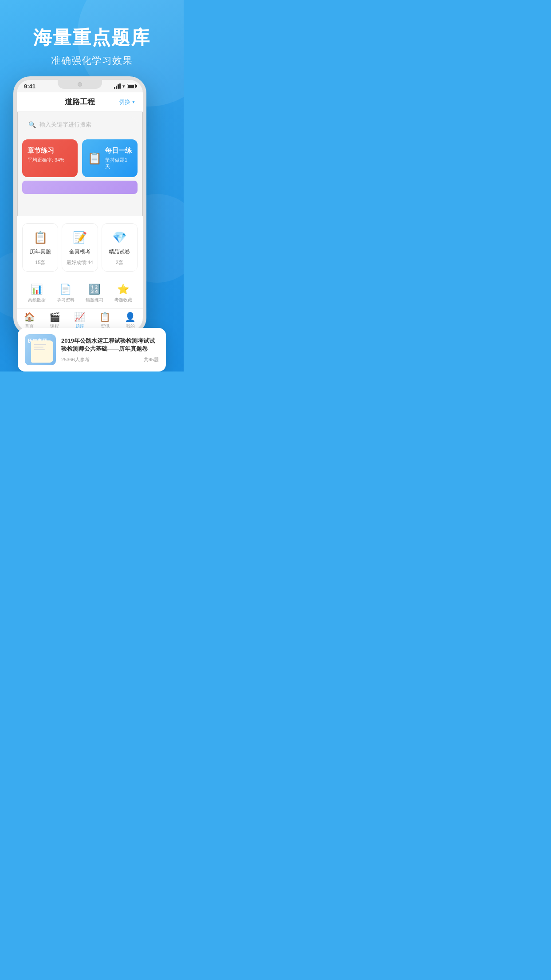  I want to click on profile-icon: 👤, so click(130, 317).